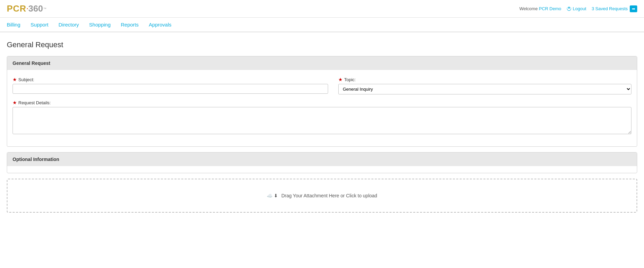 The image size is (644, 268). What do you see at coordinates (100, 24) in the screenshot?
I see `nav-shopping: Shopping` at bounding box center [100, 24].